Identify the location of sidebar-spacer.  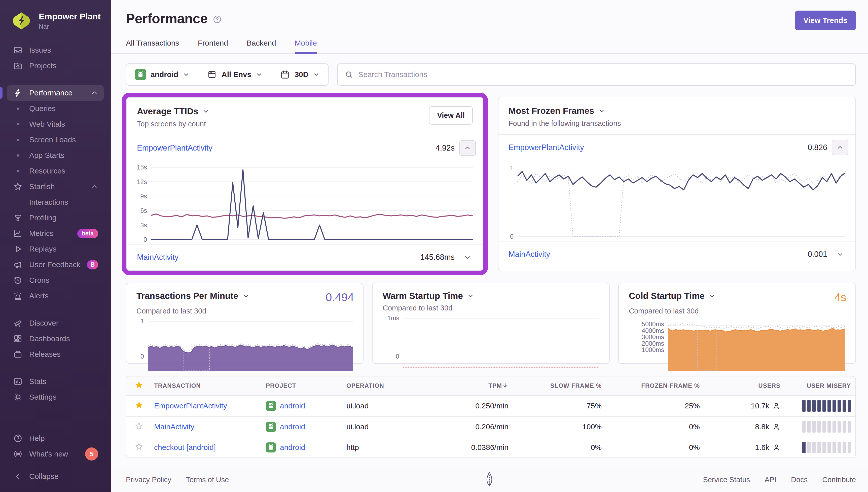
(55, 368).